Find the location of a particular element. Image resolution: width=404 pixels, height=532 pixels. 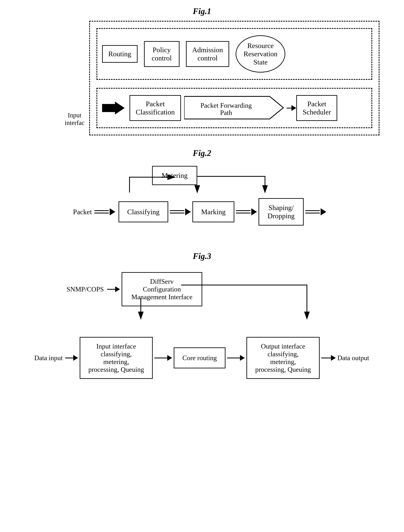

metering-box: Metering is located at coordinates (175, 176).